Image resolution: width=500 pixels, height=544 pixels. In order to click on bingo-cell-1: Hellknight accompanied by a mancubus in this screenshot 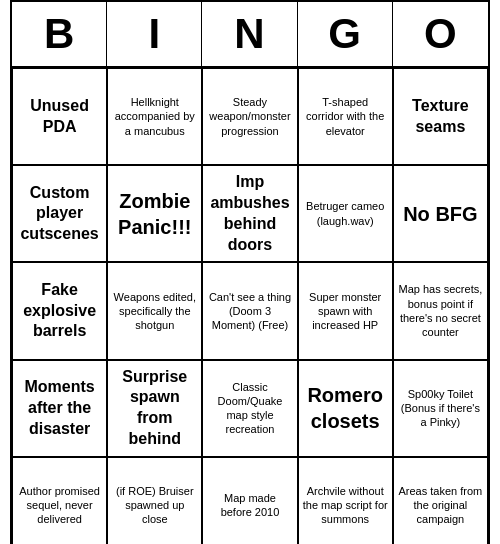, I will do `click(154, 116)`.